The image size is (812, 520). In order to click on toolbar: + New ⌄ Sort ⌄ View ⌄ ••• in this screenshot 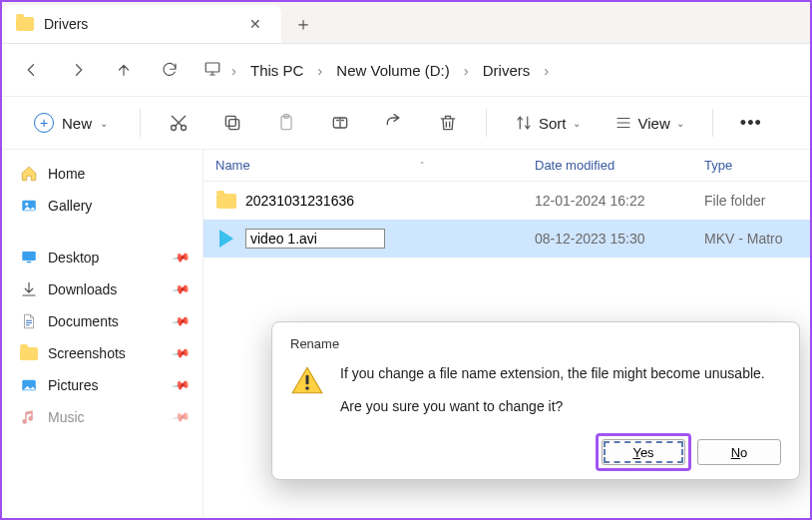, I will do `click(406, 123)`.